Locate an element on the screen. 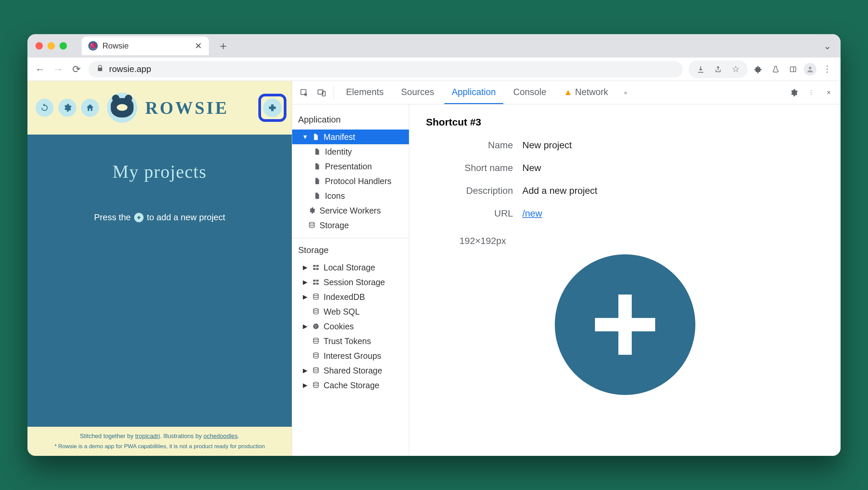  sidepanel-icon is located at coordinates (793, 69).